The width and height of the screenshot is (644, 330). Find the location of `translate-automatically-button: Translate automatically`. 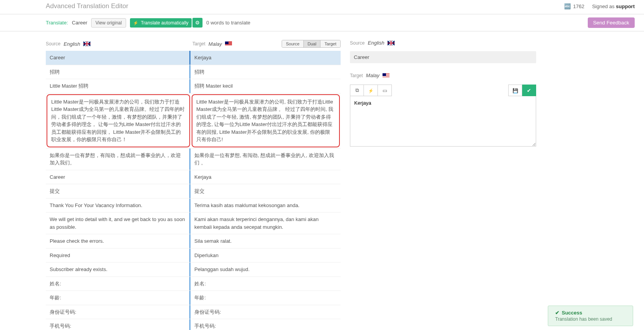

translate-automatically-button: Translate automatically is located at coordinates (161, 23).